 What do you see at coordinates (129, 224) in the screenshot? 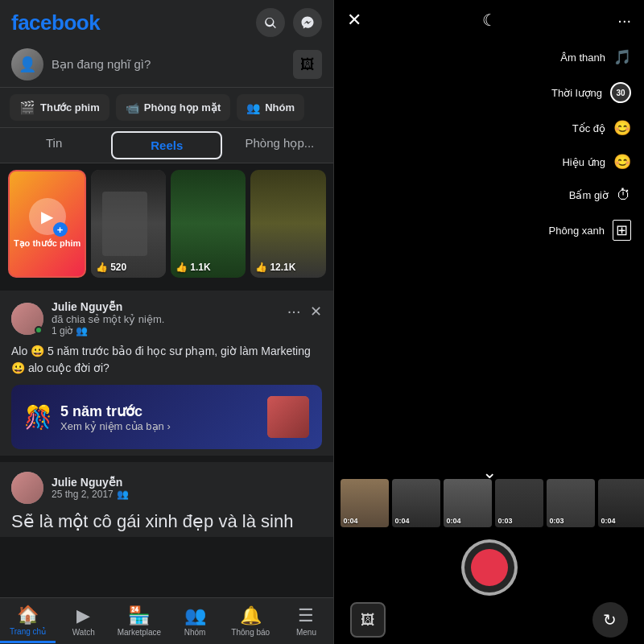
I see `reel-card-1: 👍 520` at bounding box center [129, 224].